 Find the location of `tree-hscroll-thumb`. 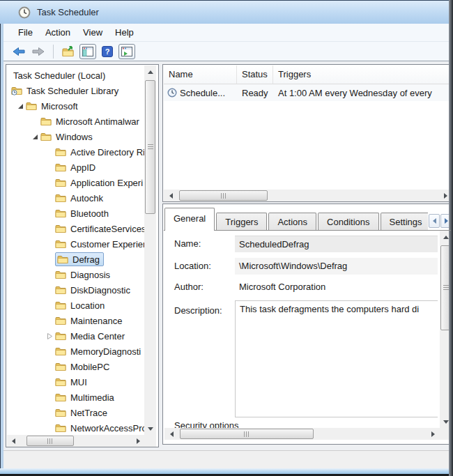

tree-hscroll-thumb is located at coordinates (50, 440).